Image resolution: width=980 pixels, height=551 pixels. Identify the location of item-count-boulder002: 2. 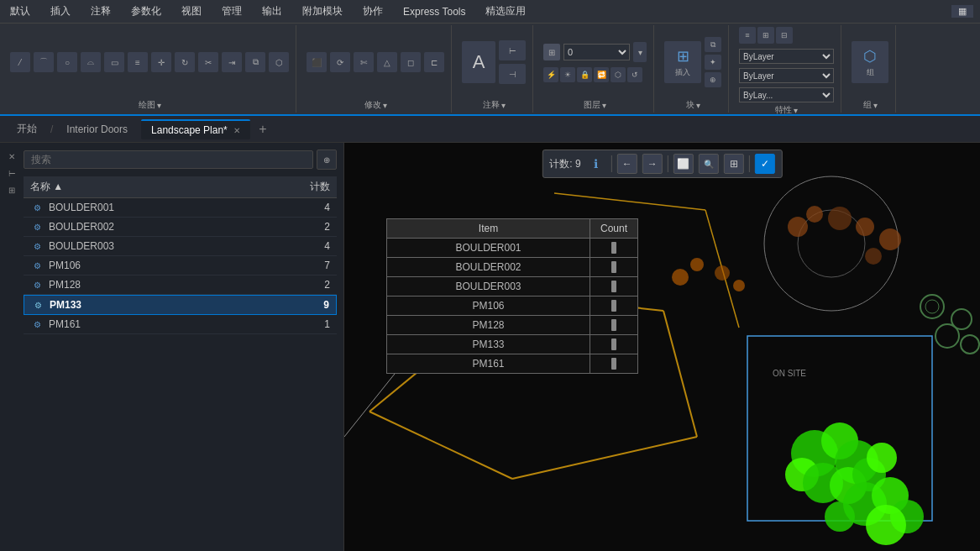
(305, 227).